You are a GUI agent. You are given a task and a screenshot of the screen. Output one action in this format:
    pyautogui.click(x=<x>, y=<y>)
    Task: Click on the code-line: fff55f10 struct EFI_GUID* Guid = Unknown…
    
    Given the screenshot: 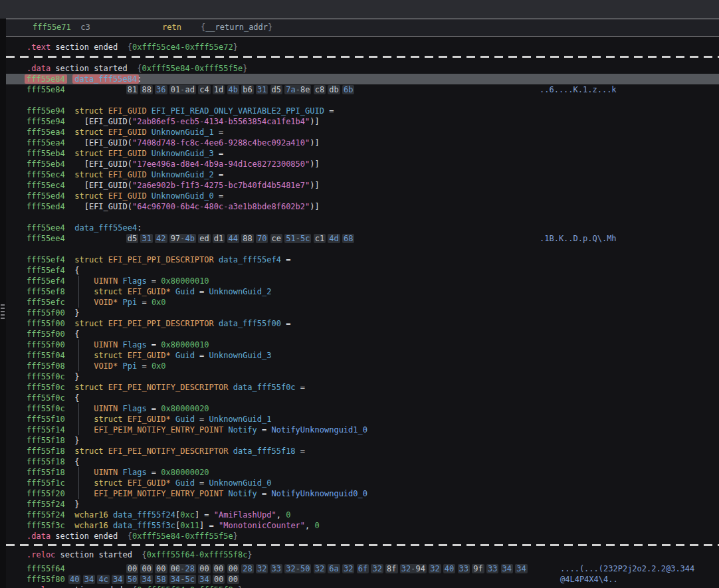 What is the action you would take?
    pyautogui.click(x=363, y=419)
    